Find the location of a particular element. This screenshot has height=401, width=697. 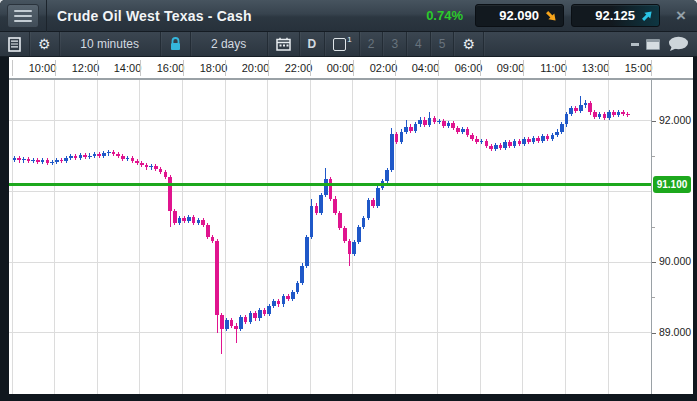

lock-icon is located at coordinates (176, 44).